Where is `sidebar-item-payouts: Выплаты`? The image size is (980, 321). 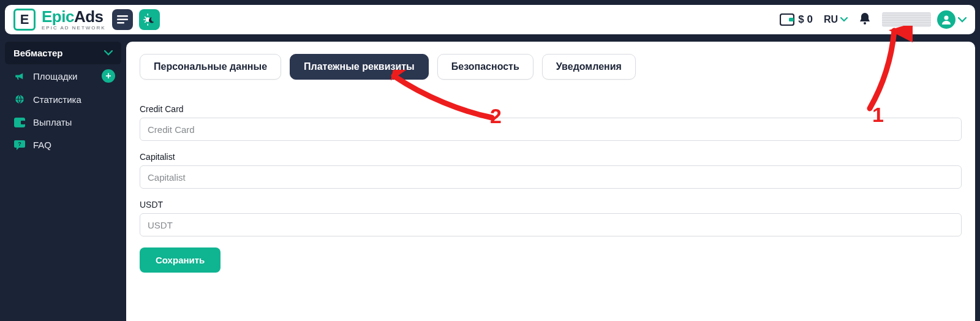
sidebar-item-payouts: Выплаты is located at coordinates (63, 123).